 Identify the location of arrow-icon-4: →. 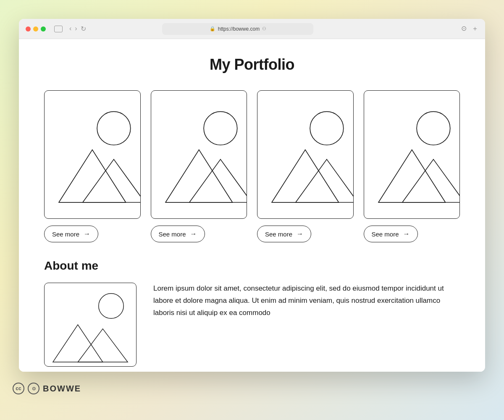
(407, 234).